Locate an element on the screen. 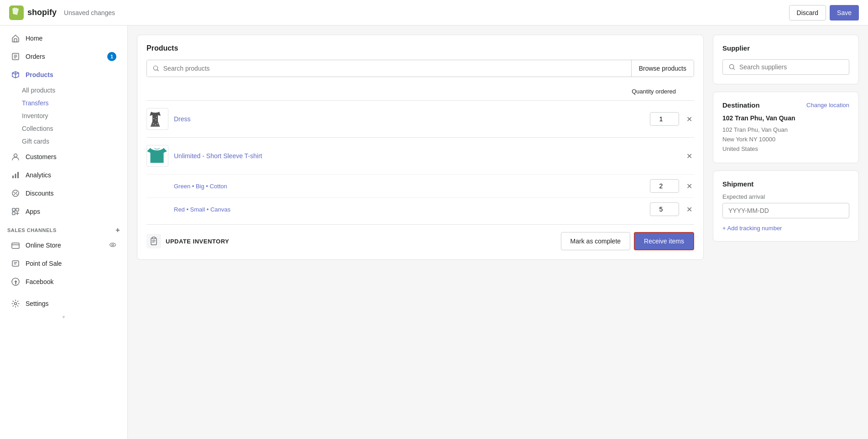 The image size is (868, 439). tshirt-product-name: Unlimited - Short Sleeve T-shirt is located at coordinates (426, 156).